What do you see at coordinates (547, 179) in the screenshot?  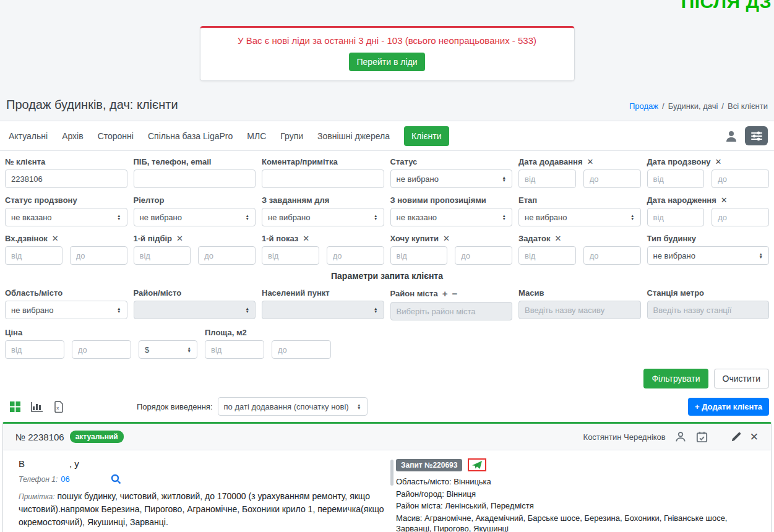 I see `date-added-from-input` at bounding box center [547, 179].